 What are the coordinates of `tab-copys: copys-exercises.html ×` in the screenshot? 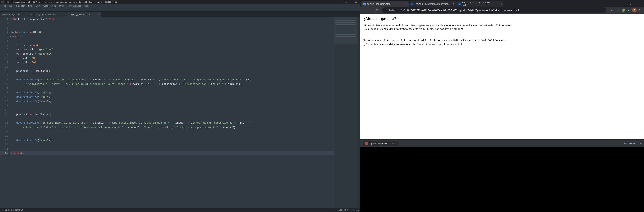 It's located at (50, 14).